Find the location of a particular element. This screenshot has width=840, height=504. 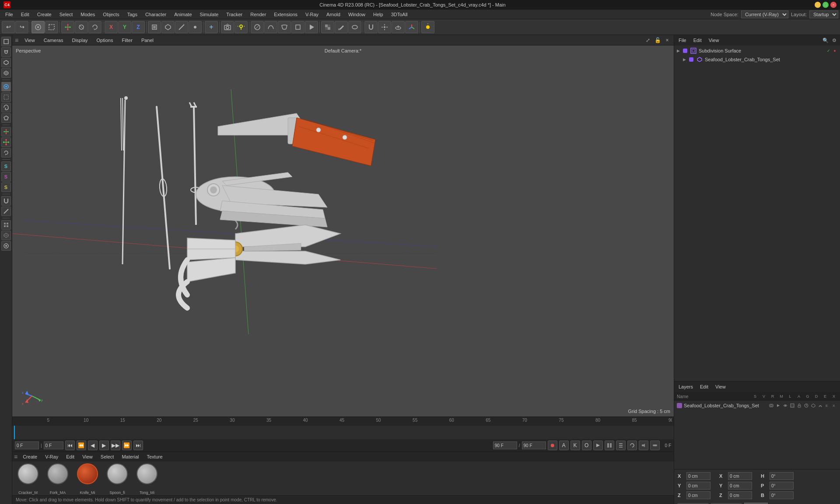

lt-grid2 is located at coordinates (6, 235).